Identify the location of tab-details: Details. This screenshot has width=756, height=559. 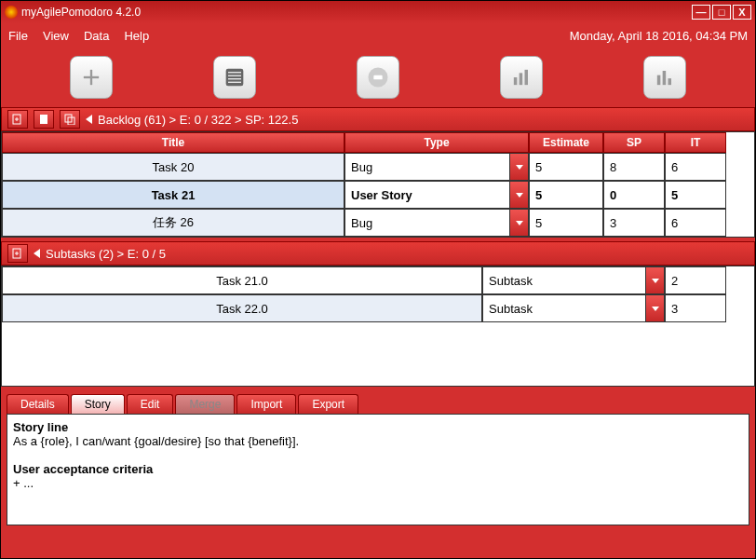
(37, 404).